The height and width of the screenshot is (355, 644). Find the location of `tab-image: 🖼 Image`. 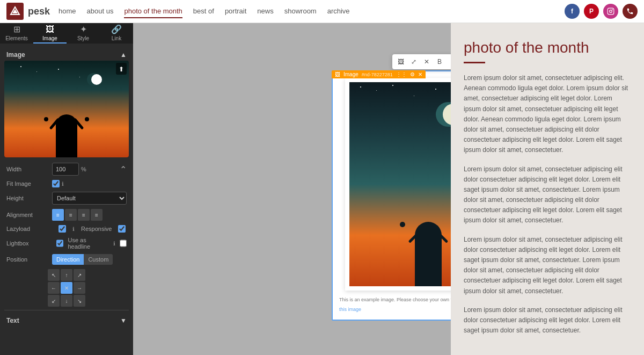

tab-image: 🖼 Image is located at coordinates (50, 33).